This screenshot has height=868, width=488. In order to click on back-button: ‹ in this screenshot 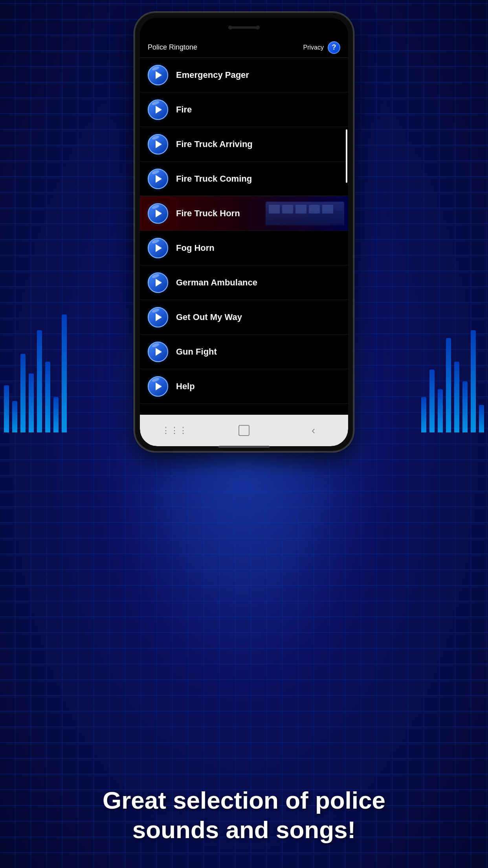, I will do `click(314, 430)`.